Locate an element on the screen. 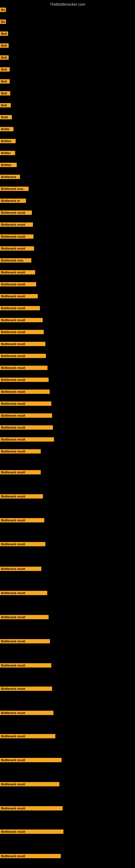  bar-label: Bottle is located at coordinates (7, 129).